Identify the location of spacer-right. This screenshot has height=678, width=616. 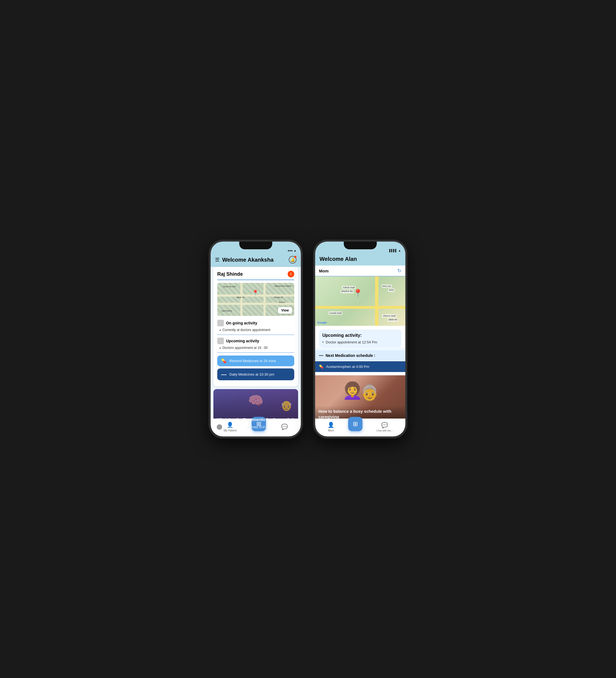
(360, 374).